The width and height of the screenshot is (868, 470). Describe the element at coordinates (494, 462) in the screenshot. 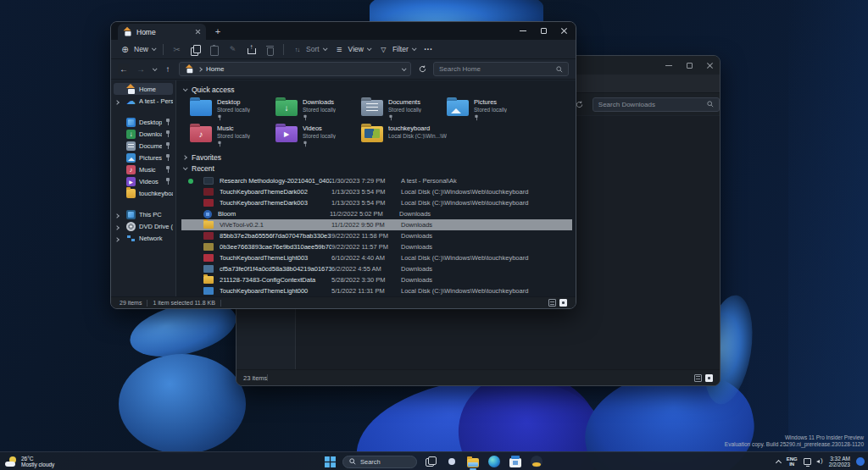

I see `edge-icon` at that location.